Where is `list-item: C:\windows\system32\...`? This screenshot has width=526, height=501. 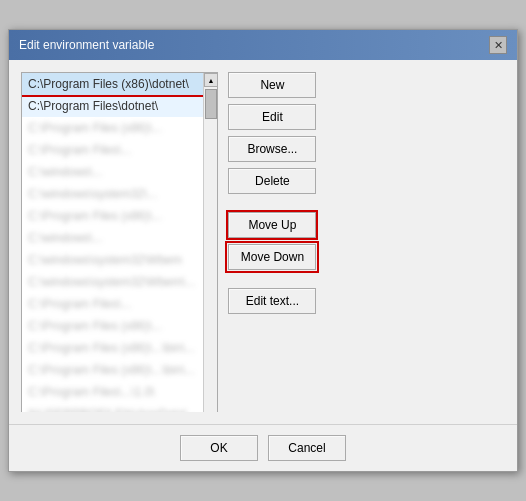
list-item: C:\windows\system32\... is located at coordinates (112, 194).